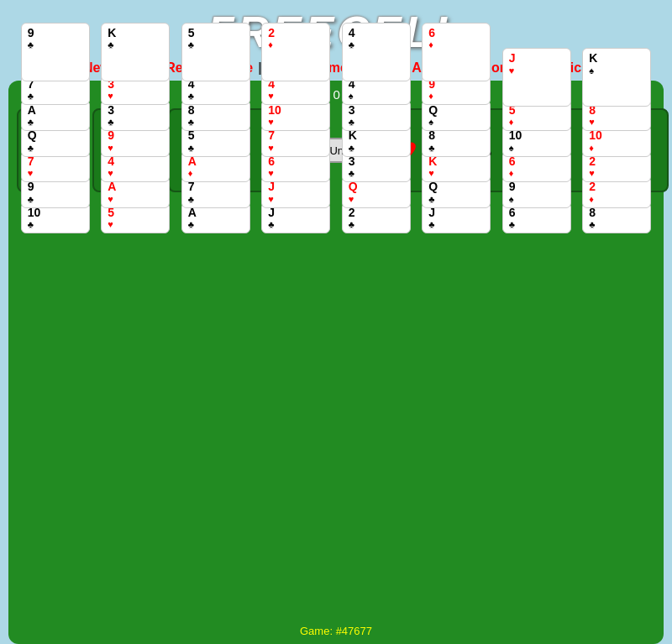  Describe the element at coordinates (336, 628) in the screenshot. I see `game-number: Game: #47677` at that location.